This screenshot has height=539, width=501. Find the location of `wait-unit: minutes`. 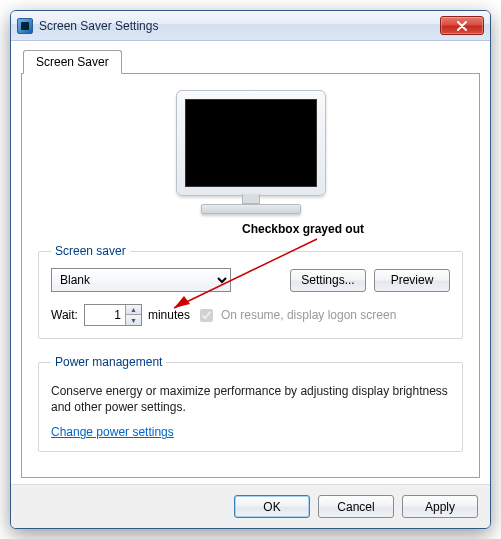

wait-unit: minutes is located at coordinates (169, 315).